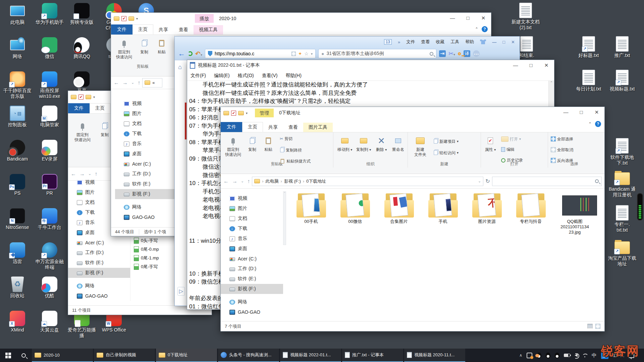  Describe the element at coordinates (17, 18) in the screenshot. I see `desktop-icon: 此电脑` at that location.